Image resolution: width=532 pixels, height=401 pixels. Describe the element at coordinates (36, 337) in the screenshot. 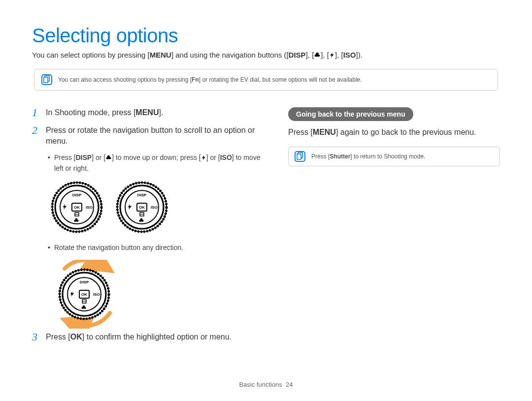

I see `step-number: 3` at that location.